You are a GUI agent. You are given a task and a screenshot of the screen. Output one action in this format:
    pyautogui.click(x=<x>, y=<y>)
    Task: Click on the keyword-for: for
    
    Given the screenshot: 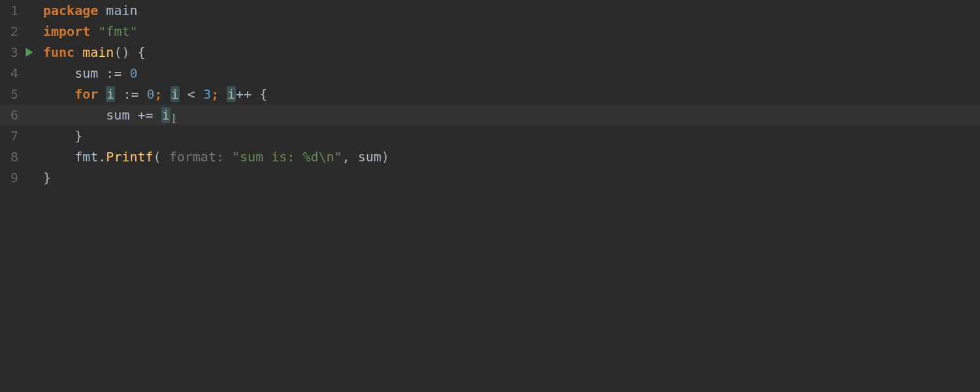 What is the action you would take?
    pyautogui.click(x=86, y=94)
    